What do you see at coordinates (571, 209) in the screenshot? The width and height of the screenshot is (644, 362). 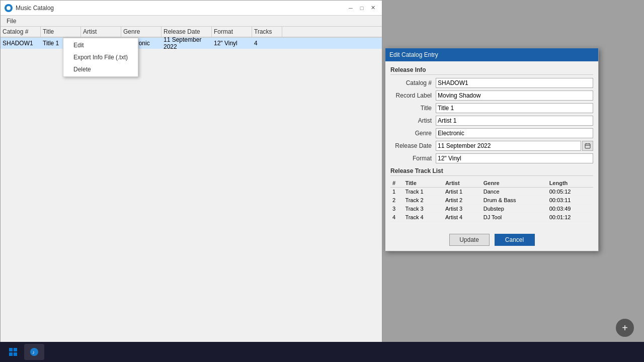 I see `track-cell-length: 00:03:49` at bounding box center [571, 209].